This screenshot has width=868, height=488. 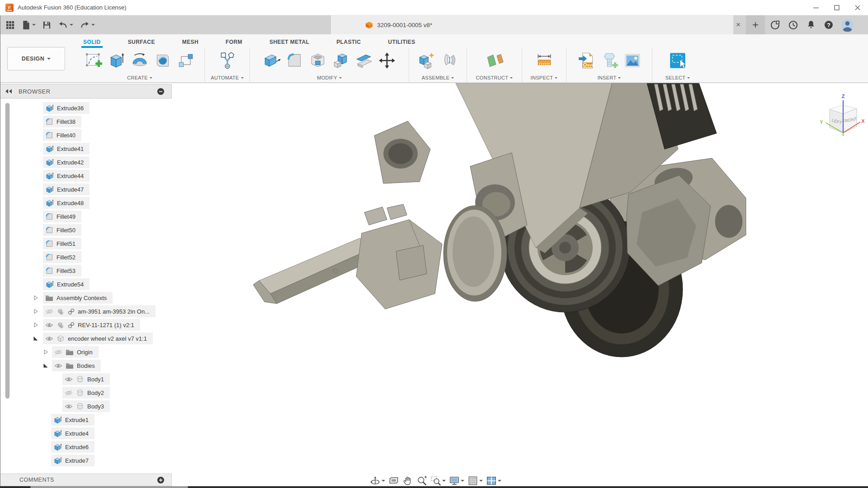 What do you see at coordinates (95, 433) in the screenshot?
I see `tree-row-extrude4: Extrude4` at bounding box center [95, 433].